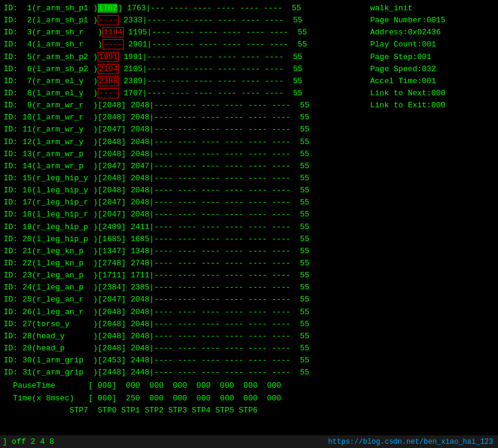  What do you see at coordinates (432, 81) in the screenshot?
I see `accel-time: Accel Time:001` at bounding box center [432, 81].